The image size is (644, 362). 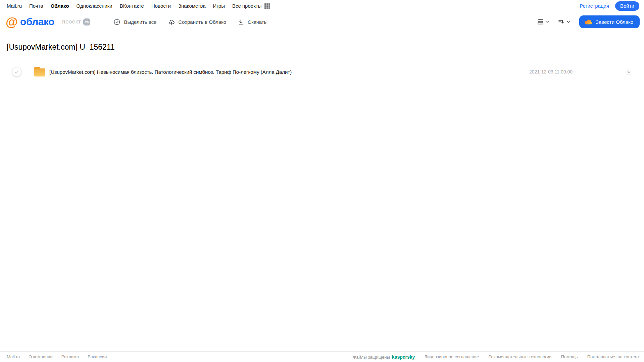 What do you see at coordinates (161, 6) in the screenshot?
I see `portal-link-news: Новости` at bounding box center [161, 6].